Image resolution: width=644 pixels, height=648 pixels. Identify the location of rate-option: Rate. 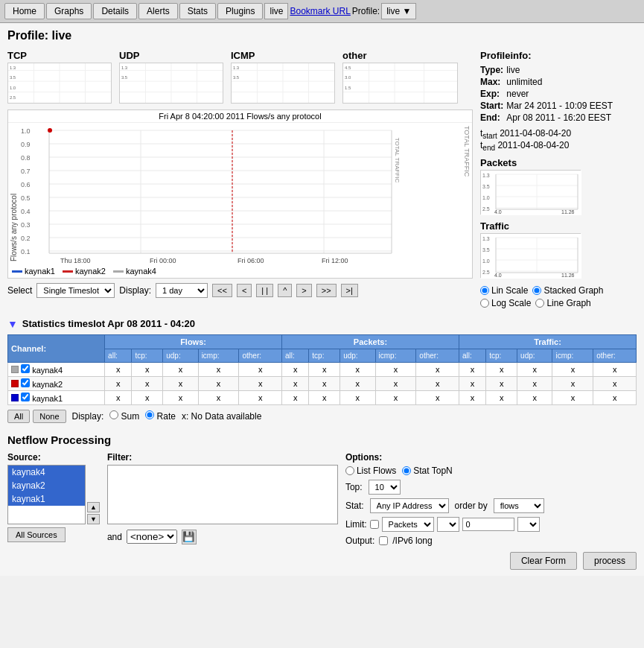
(161, 416).